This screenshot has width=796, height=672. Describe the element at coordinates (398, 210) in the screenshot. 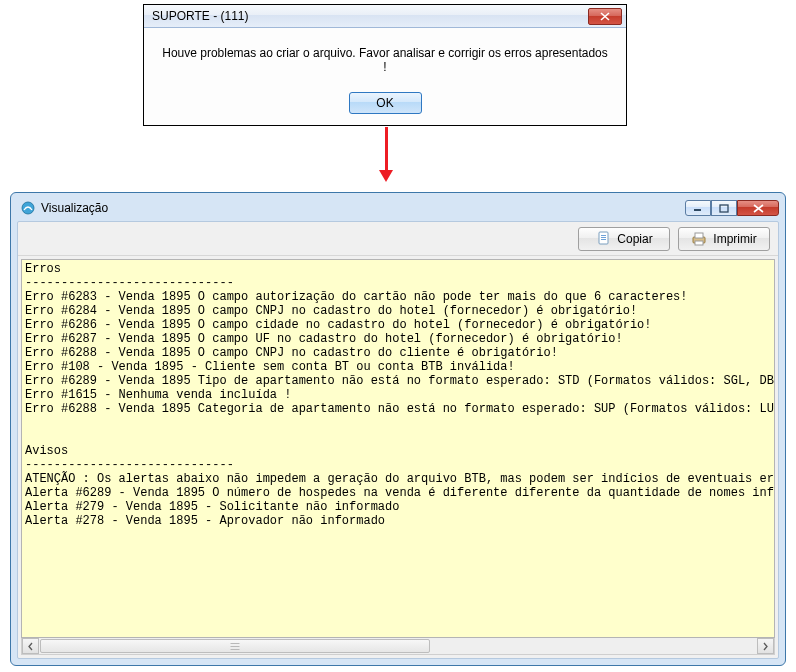

I see `viewer-titlebar: Visualização` at that location.